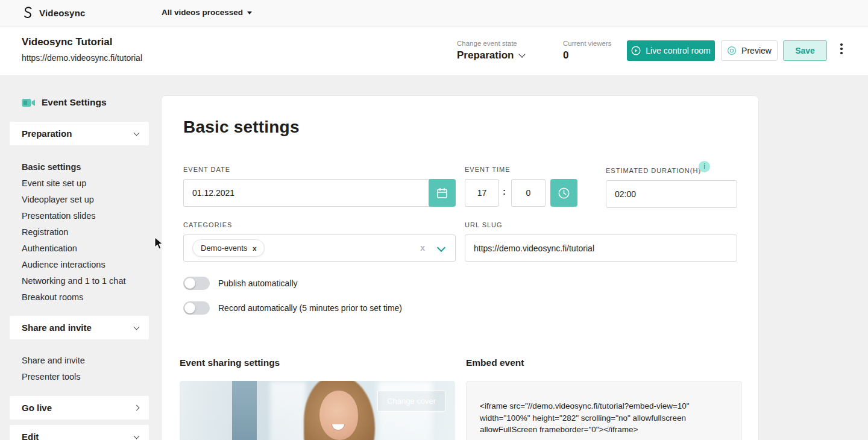 The width and height of the screenshot is (868, 440). I want to click on live-control-room-label: Live control room, so click(678, 51).